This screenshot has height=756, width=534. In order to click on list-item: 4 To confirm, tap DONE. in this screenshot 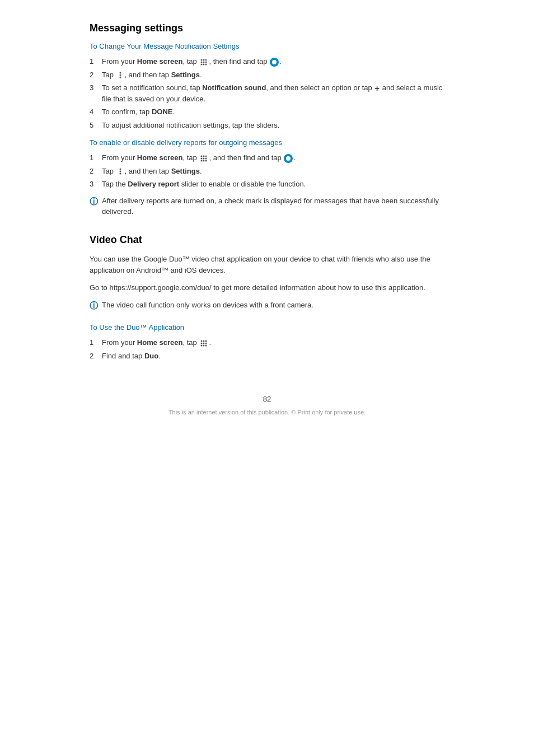, I will do `click(267, 112)`.